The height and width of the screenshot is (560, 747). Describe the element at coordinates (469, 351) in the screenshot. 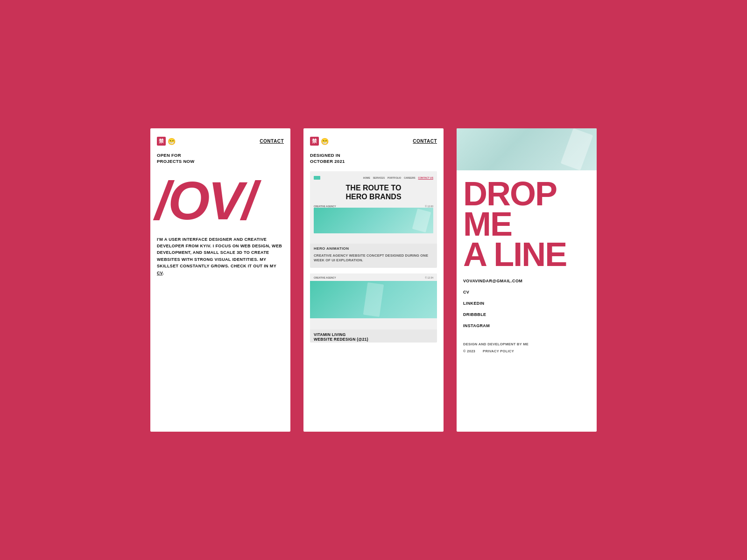

I see `screen3-copyright: © 2023` at that location.